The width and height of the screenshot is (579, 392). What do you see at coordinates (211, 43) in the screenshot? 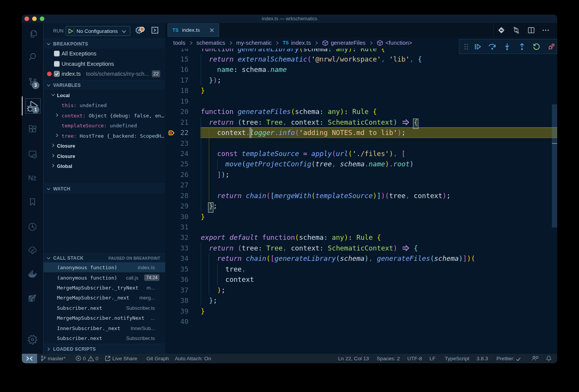
I see `breadcrumb-item: schematics` at bounding box center [211, 43].